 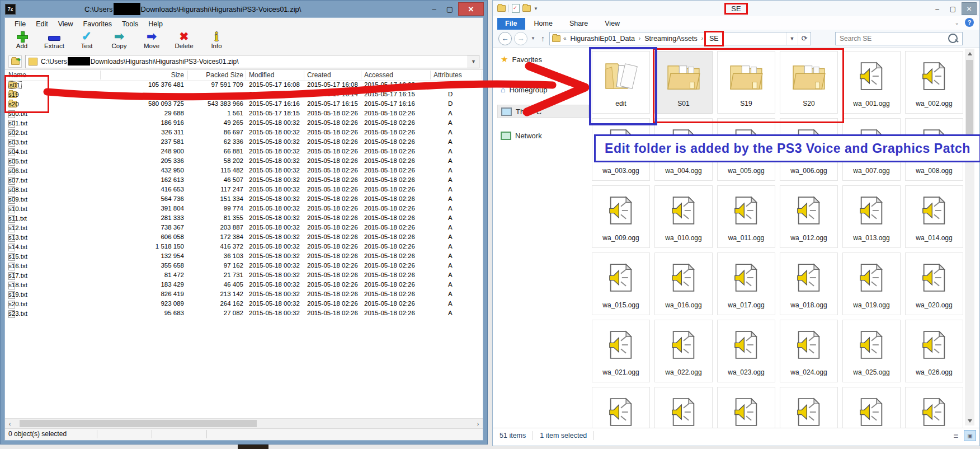 What do you see at coordinates (957, 22) in the screenshot?
I see `expand-ribbon-icon: ⌄` at bounding box center [957, 22].